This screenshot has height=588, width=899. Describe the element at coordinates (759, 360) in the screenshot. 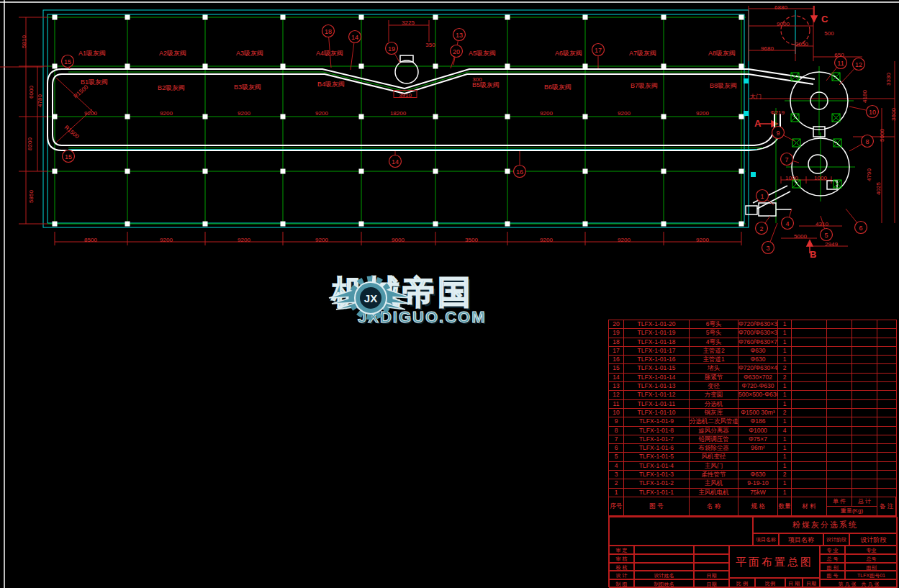

I see `parts-cell-spec: Φ630` at that location.